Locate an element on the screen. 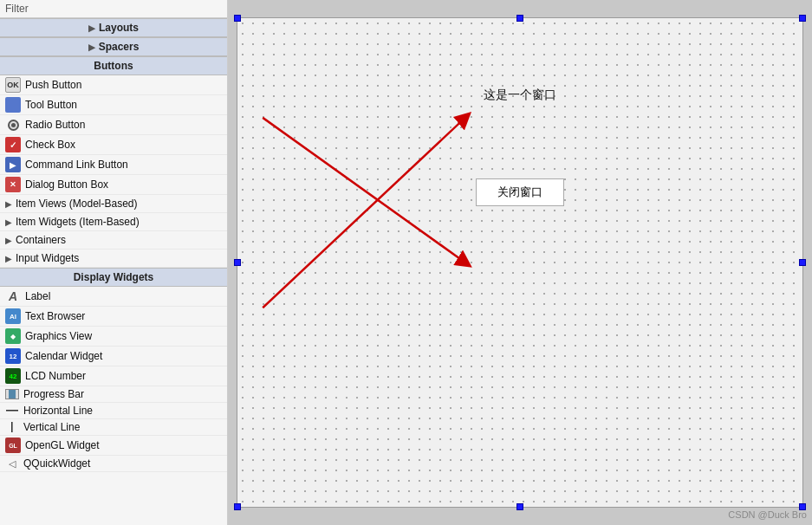 This screenshot has width=812, height=525. vertical-line-label: Vertical Line is located at coordinates (52, 427).